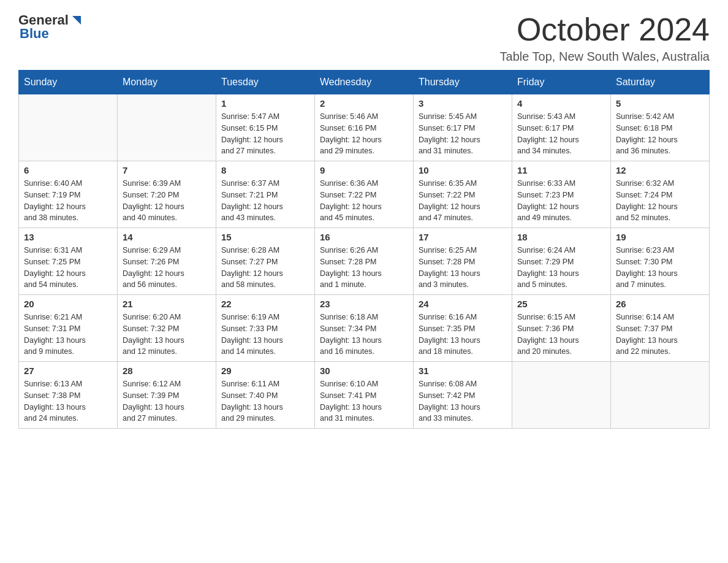  I want to click on day-info: Sunrise: 6:37 AM Sunset: 7:21 PM Dayligh…, so click(265, 201).